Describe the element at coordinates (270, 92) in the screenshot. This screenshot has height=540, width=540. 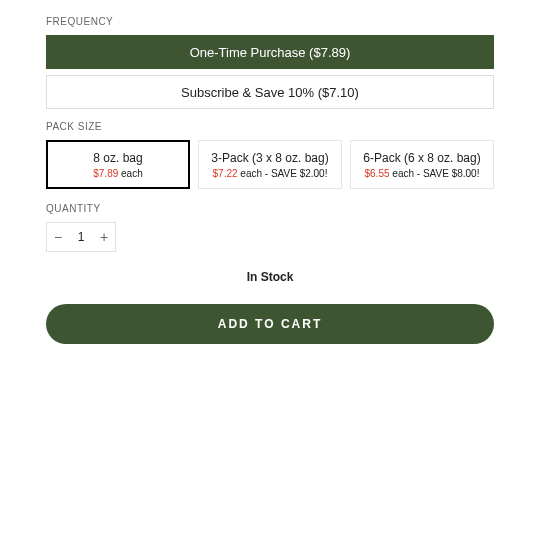
I see `frequency-option-text: Subscribe & Save 10% ($7.10)` at that location.